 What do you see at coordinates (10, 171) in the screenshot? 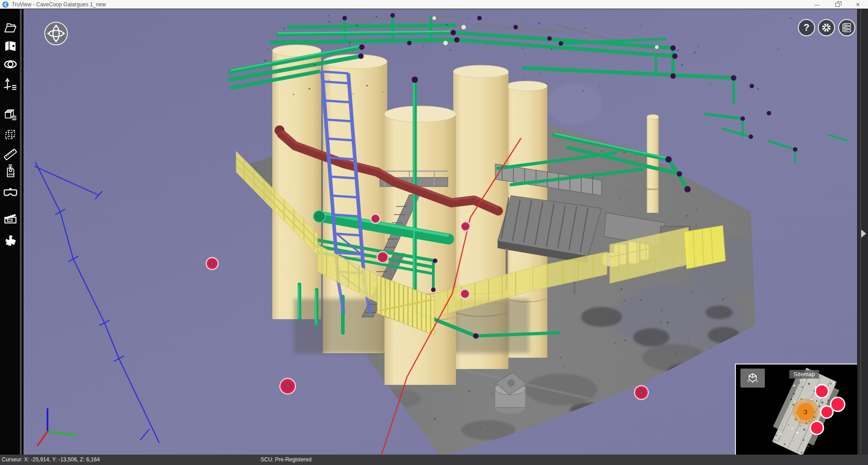
I see `lgsx-download-icon: LGSX` at bounding box center [10, 171].